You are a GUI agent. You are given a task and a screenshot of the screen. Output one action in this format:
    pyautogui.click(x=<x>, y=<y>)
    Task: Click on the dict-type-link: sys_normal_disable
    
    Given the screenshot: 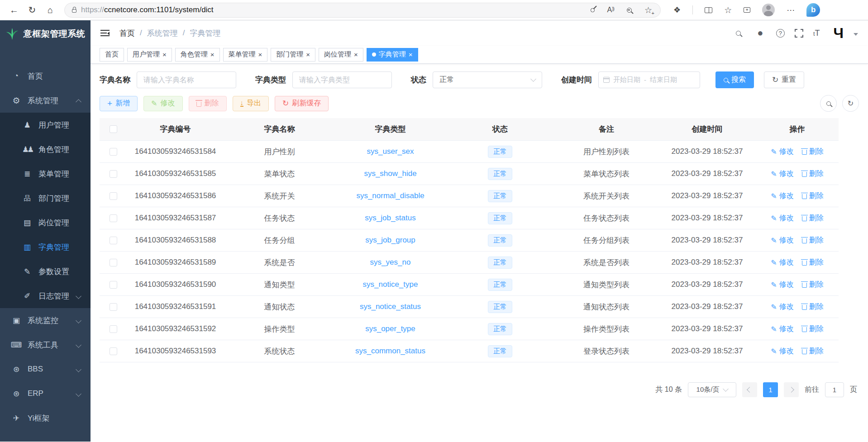 What is the action you would take?
    pyautogui.click(x=390, y=196)
    